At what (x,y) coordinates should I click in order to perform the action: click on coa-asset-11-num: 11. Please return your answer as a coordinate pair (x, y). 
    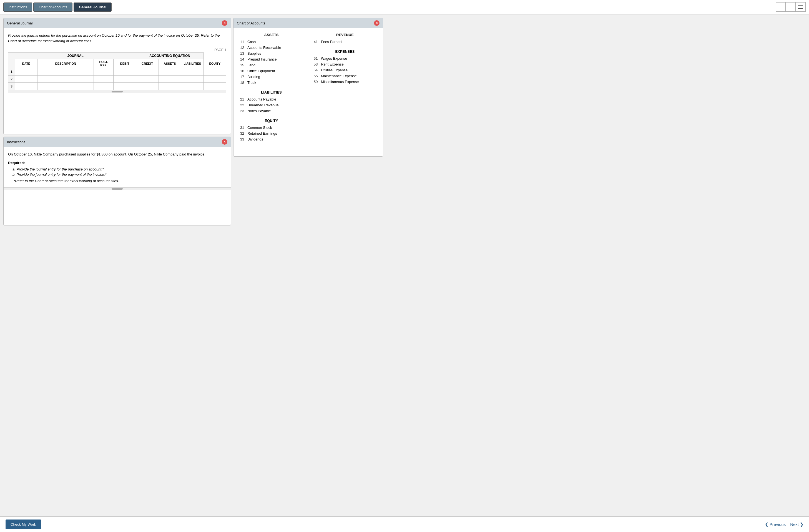
    Looking at the image, I should click on (243, 42).